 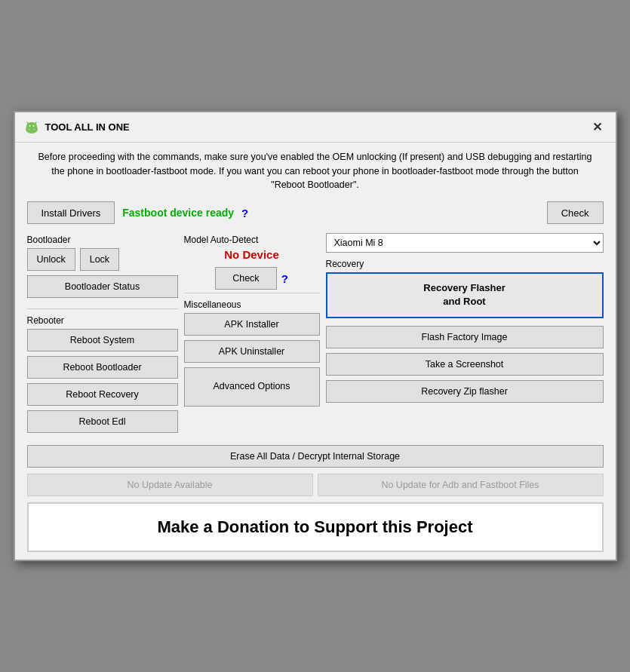 I want to click on model-select: Xiaomi Mi 8 Xiaomi Mi 9 Xiaomi Mi 10 Xia…, so click(x=465, y=243).